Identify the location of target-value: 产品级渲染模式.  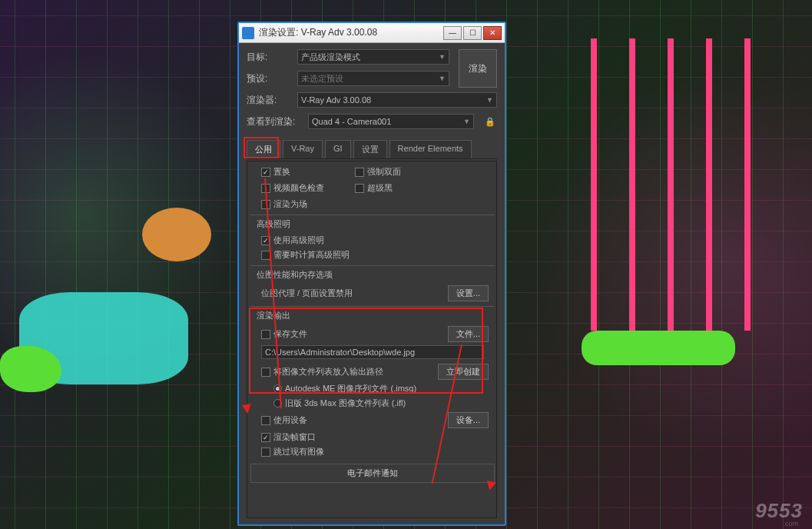
(330, 57).